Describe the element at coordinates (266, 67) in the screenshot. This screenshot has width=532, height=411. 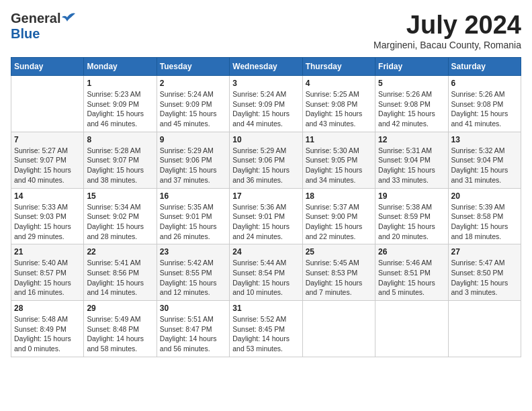
I see `weekday-header: Wednesday` at that location.